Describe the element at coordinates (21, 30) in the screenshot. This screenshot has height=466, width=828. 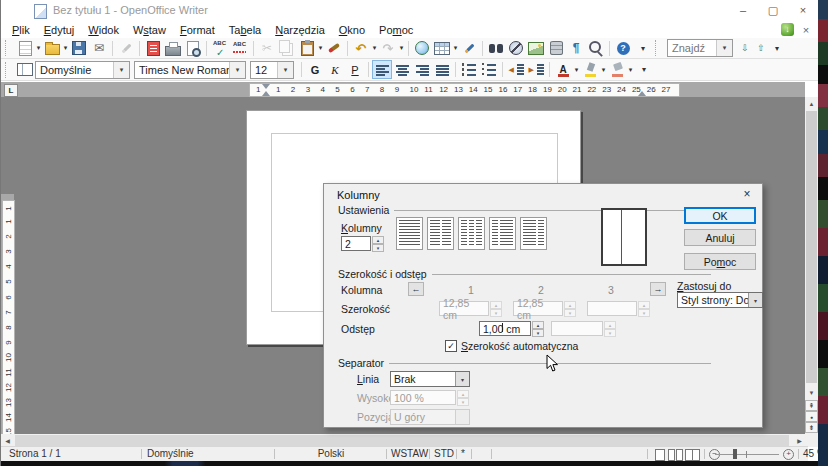
I see `menu-item-plik: Plik` at that location.